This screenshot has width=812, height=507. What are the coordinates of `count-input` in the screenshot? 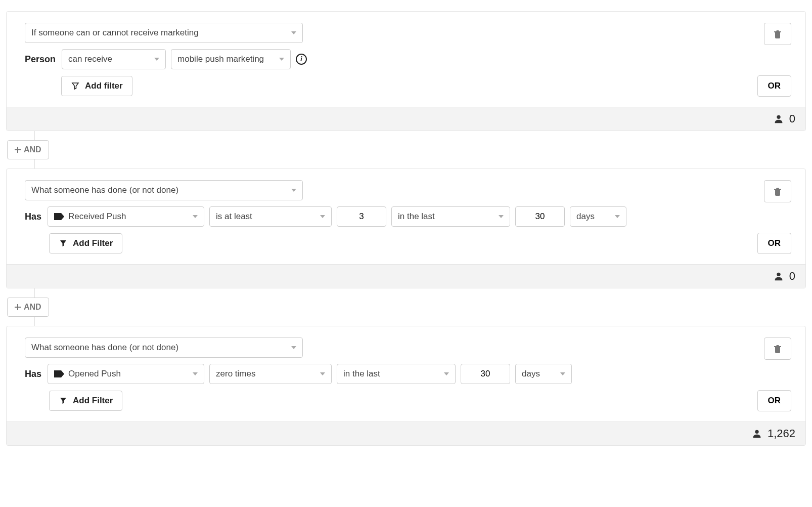 It's located at (362, 217).